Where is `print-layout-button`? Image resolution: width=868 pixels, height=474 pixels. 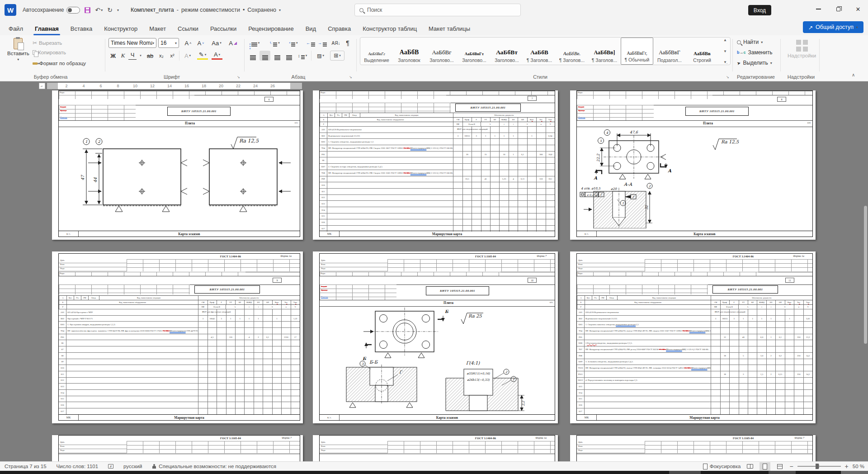
print-layout-button is located at coordinates (765, 467).